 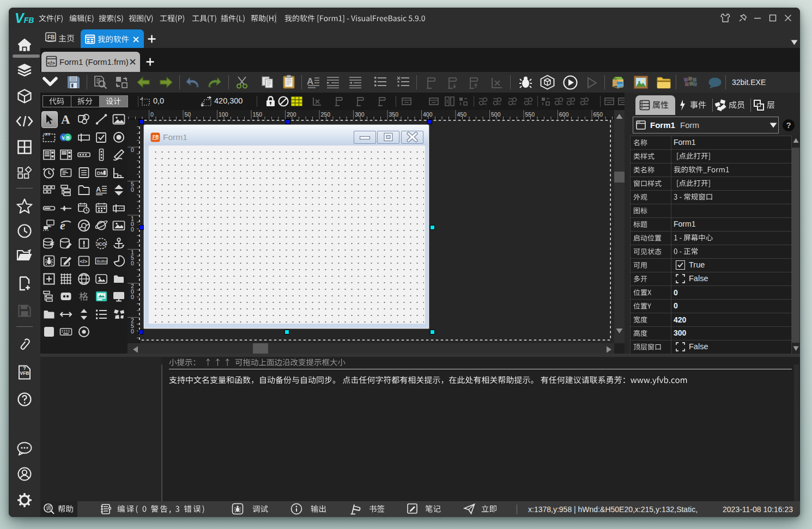 I want to click on svg-text: DM, so click(x=101, y=173).